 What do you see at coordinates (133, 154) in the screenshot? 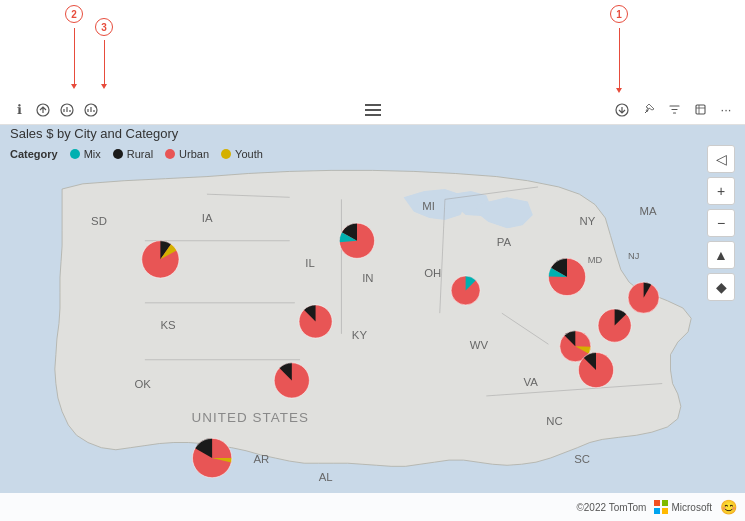
I see `legend-item-rural: Rural` at bounding box center [133, 154].